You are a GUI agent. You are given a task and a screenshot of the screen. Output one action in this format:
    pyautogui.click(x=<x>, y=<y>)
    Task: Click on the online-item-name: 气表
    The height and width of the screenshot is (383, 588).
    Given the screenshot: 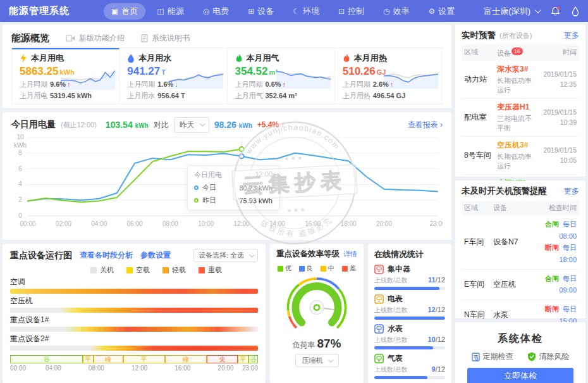 What is the action you would take?
    pyautogui.click(x=395, y=358)
    